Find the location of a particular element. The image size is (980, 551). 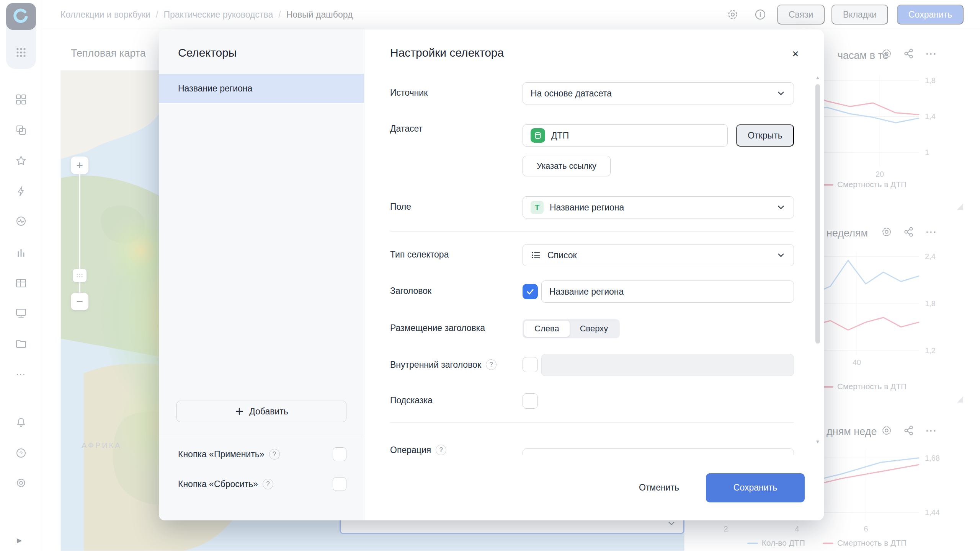

title-placement-segmented-control: Слева Сверху is located at coordinates (571, 329).